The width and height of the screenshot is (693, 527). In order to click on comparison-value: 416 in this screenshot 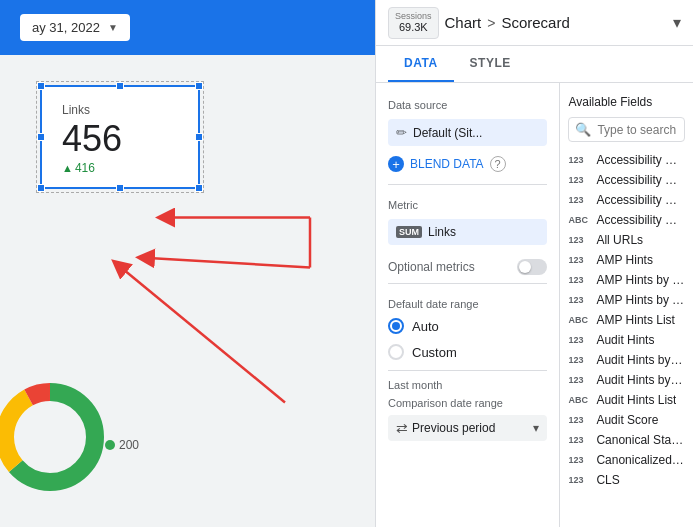, I will do `click(85, 168)`.